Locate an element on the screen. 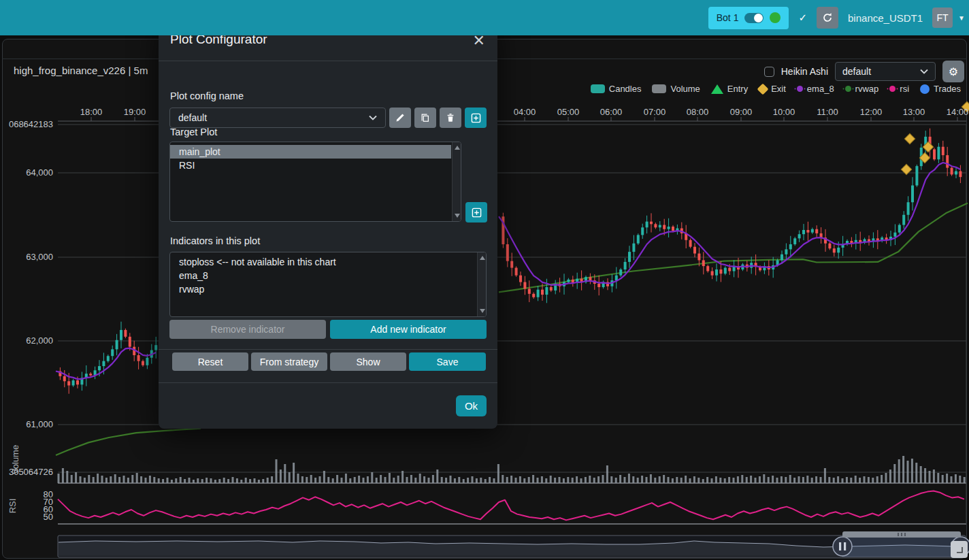 The height and width of the screenshot is (560, 969). config-name-value: default is located at coordinates (193, 118).